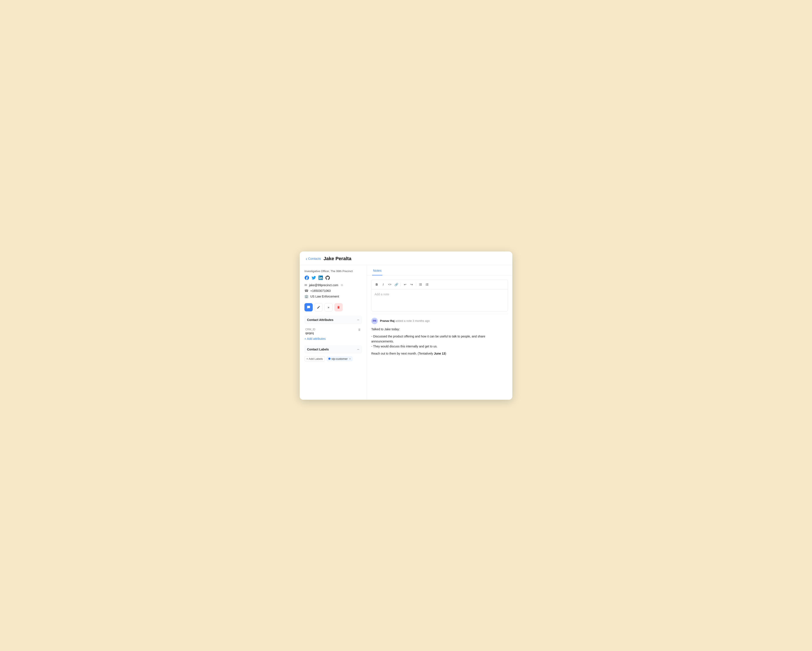 The image size is (812, 651). What do you see at coordinates (340, 359) in the screenshot?
I see `label-text: vip-customer` at bounding box center [340, 359].